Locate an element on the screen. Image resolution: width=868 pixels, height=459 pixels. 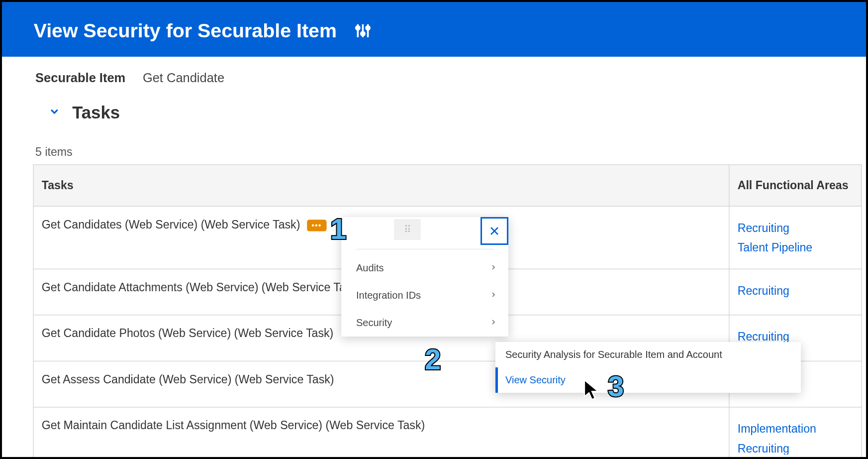
functional-area-link: Talent Pipeline is located at coordinates (796, 247).